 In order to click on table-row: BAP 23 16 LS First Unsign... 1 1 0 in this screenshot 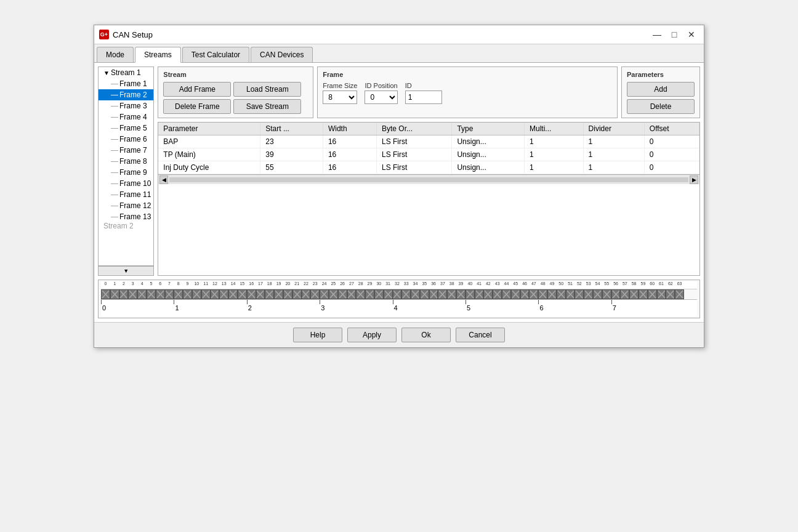, I will do `click(429, 142)`.